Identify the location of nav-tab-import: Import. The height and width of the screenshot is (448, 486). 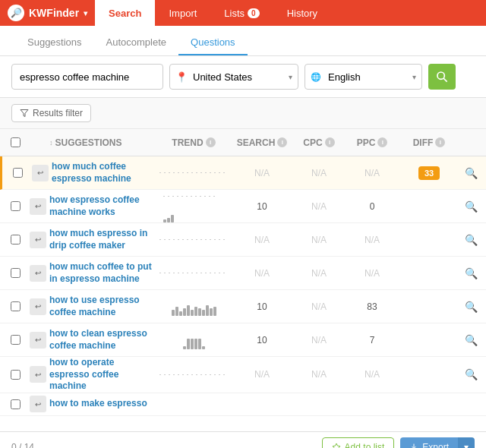
(182, 13).